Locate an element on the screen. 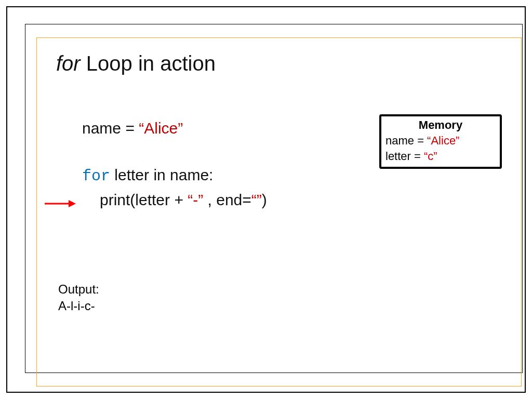 The image size is (532, 399). code-block: name = “Alice” for letter in name: print… is located at coordinates (175, 164).